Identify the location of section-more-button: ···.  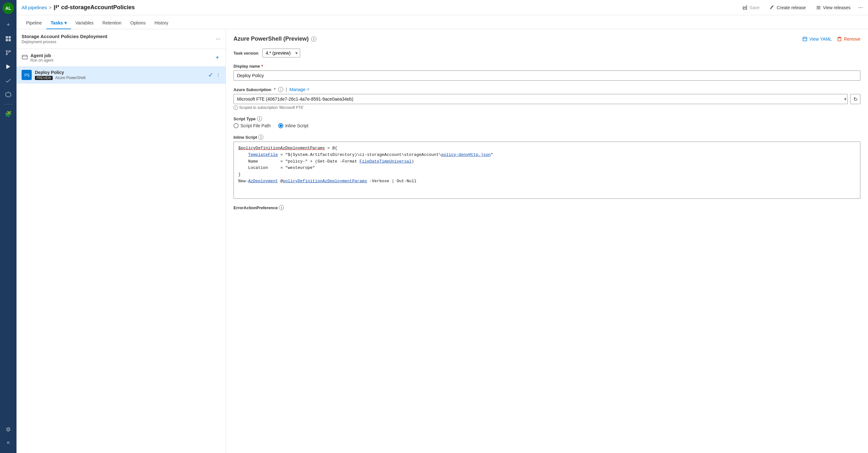
(218, 39).